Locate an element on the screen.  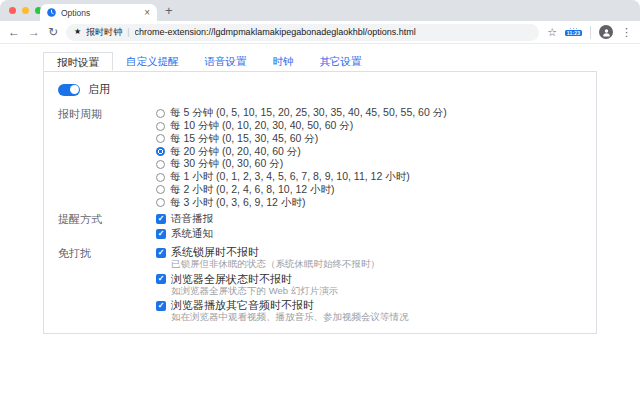
period-option-3: 每 20 分钟 (0, 20, 40, 60 分) is located at coordinates (302, 152).